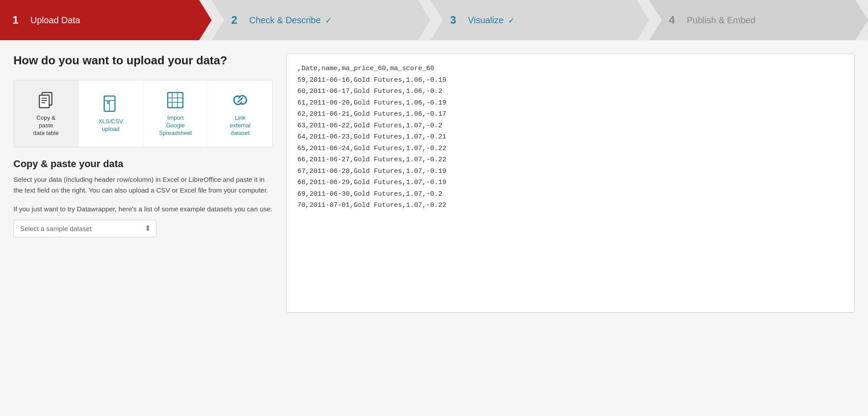 This screenshot has width=868, height=416. I want to click on method-xls-csv: x XLS/CSVupload, so click(111, 113).